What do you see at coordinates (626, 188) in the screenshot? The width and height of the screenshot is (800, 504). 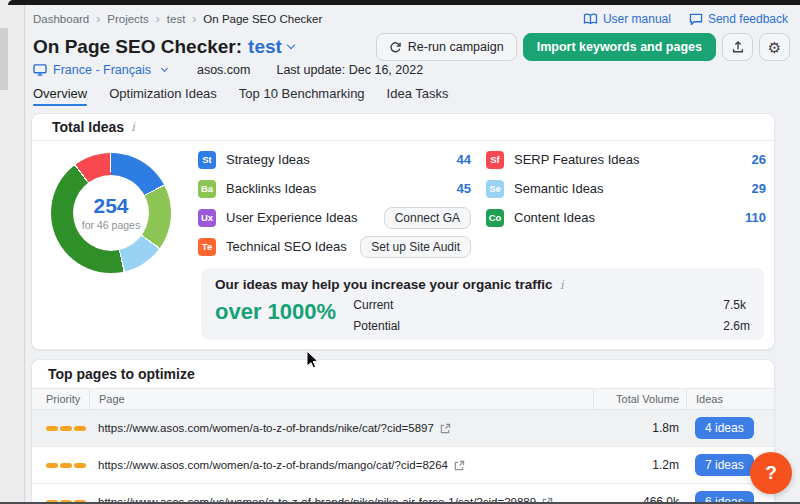 I see `ideas-list-right: Sf SERP Features Ideas 26 Se Semantic Id…` at bounding box center [626, 188].